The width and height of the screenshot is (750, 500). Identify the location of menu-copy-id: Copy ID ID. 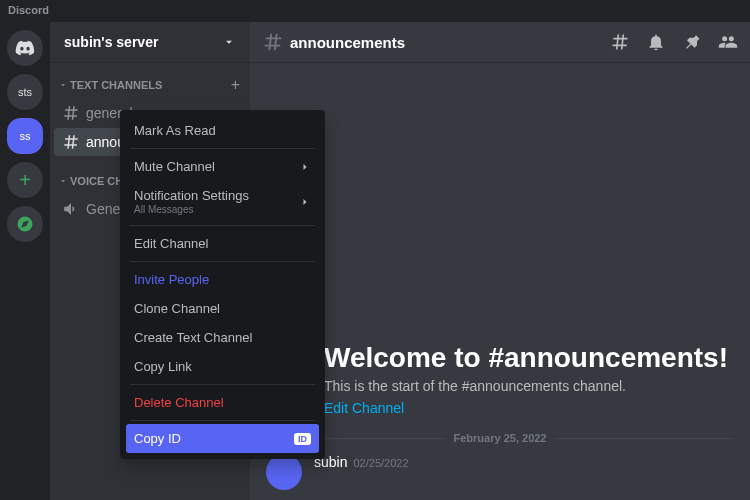
(222, 438).